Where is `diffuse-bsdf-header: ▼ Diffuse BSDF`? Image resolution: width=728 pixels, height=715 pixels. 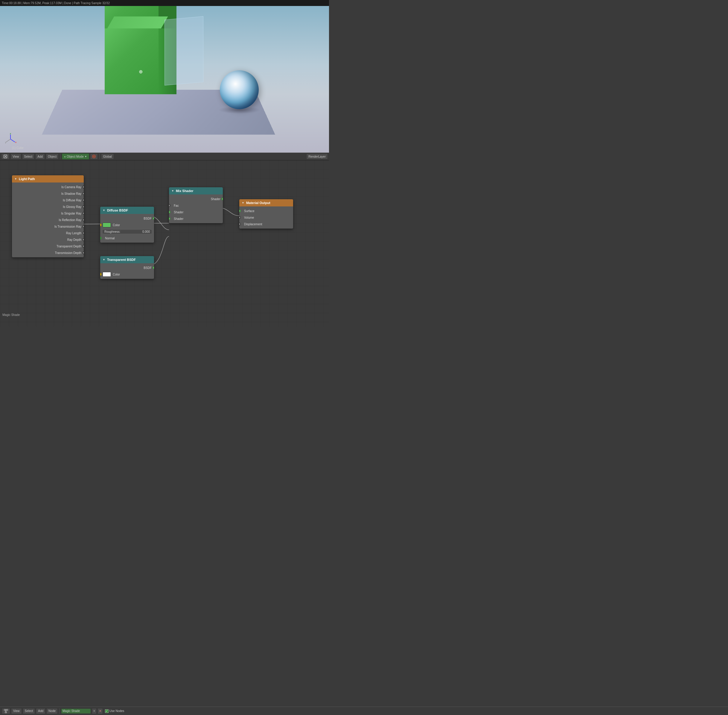
diffuse-bsdf-header: ▼ Diffuse BSDF is located at coordinates (127, 210).